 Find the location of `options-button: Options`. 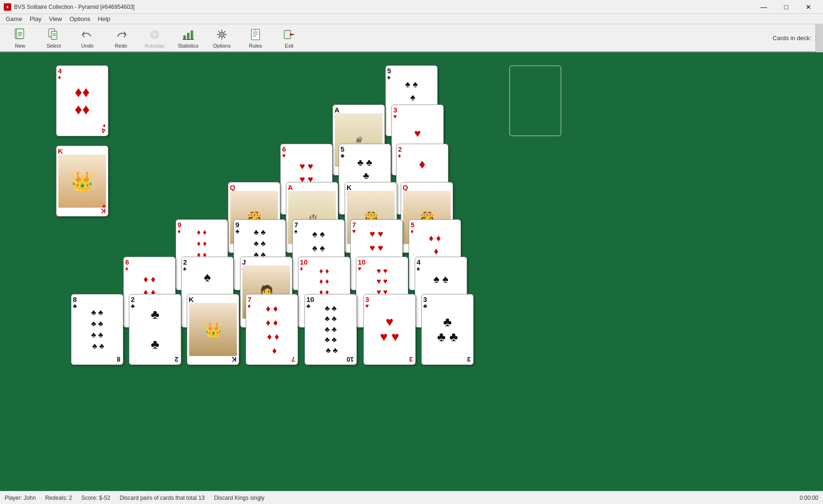

options-button: Options is located at coordinates (222, 38).